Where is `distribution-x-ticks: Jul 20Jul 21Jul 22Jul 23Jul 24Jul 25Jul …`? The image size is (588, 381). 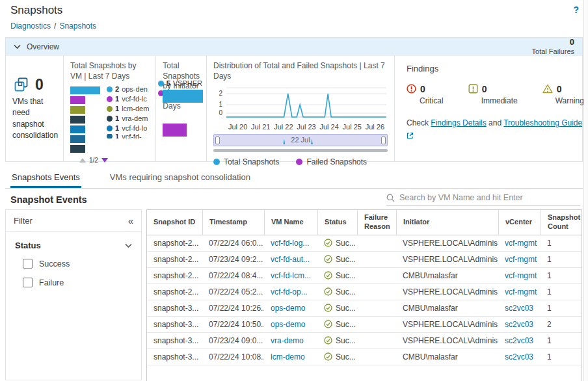
distribution-x-ticks: Jul 20Jul 21Jul 22Jul 23Jul 24Jul 25Jul … is located at coordinates (306, 127).